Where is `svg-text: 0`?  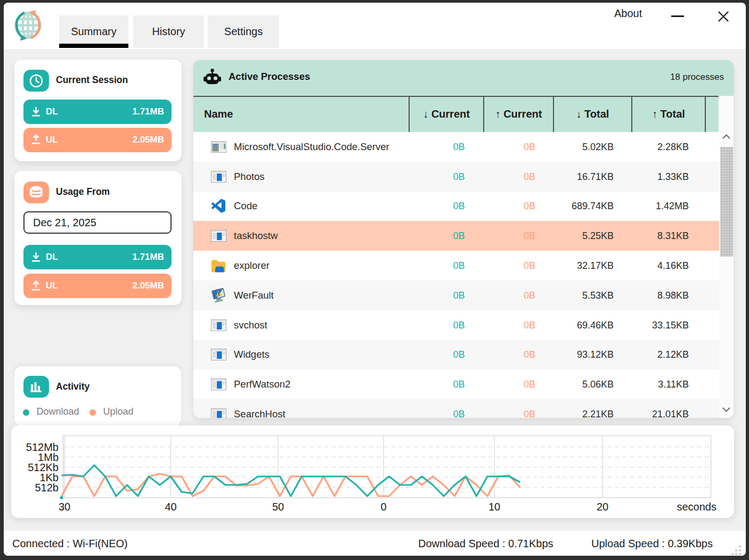
svg-text: 0 is located at coordinates (384, 507).